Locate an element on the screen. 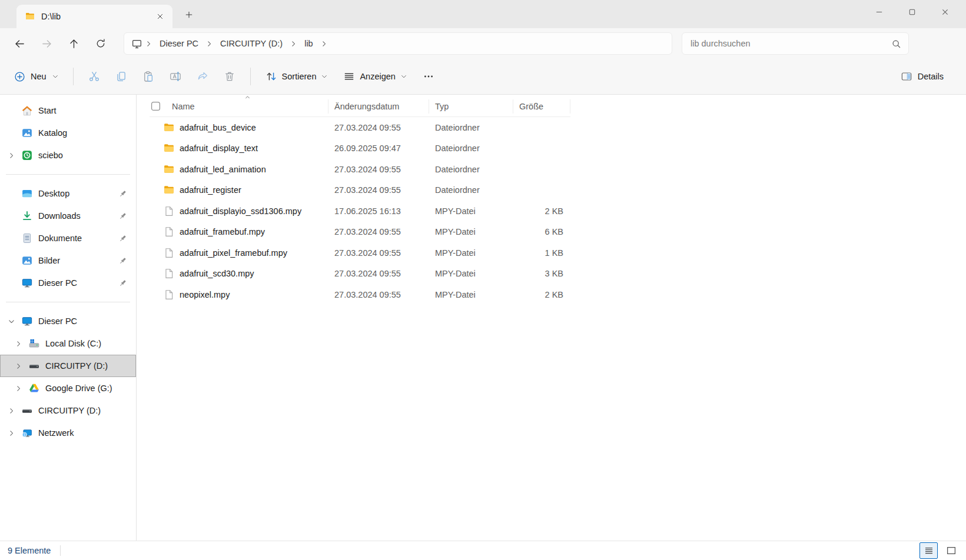 This screenshot has width=966, height=560. sidebar-item-start: Start is located at coordinates (68, 111).